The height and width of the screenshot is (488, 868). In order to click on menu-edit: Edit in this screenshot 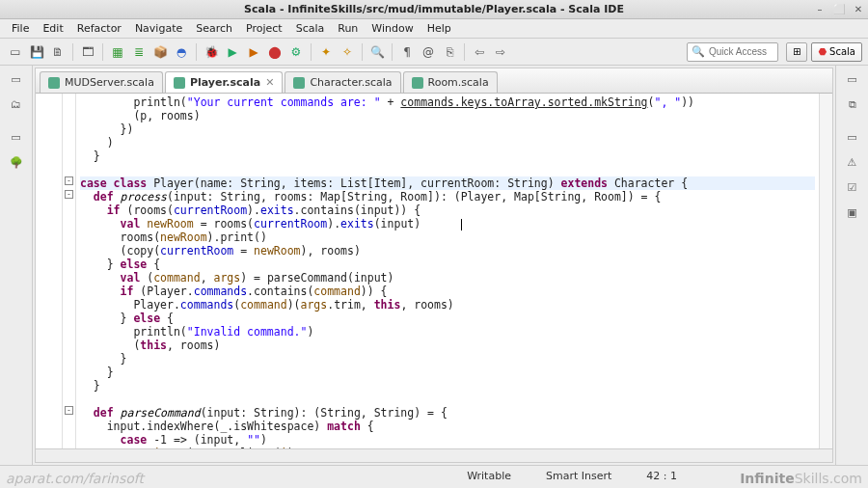, I will do `click(52, 29)`.